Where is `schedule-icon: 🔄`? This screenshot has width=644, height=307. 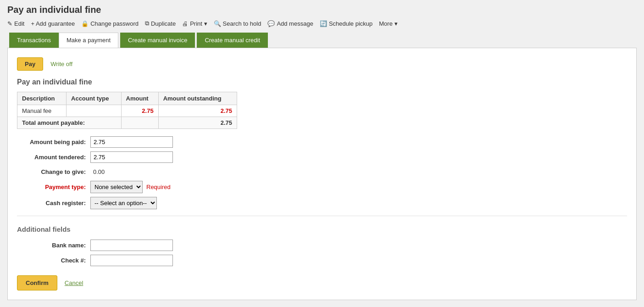
schedule-icon: 🔄 is located at coordinates (323, 24).